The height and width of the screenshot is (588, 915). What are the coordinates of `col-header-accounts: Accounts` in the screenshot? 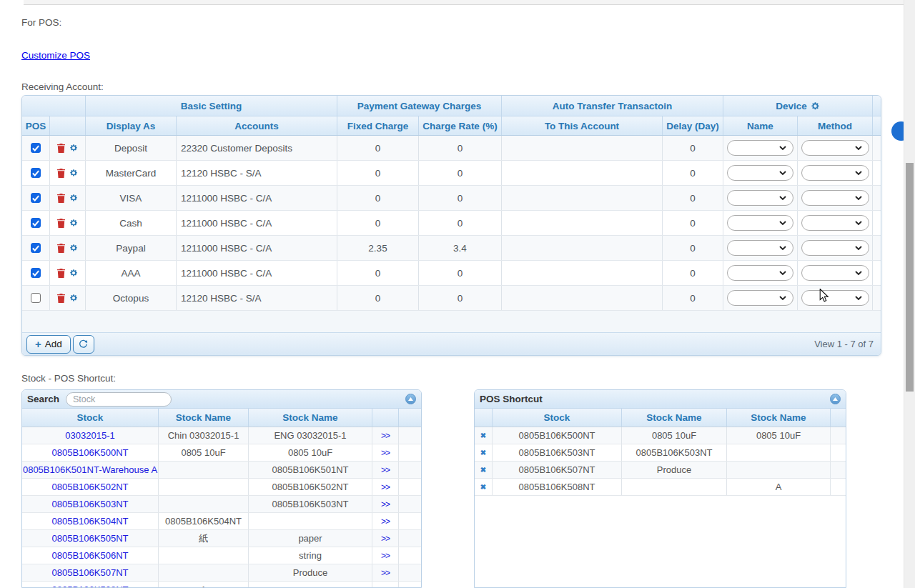 It's located at (256, 126).